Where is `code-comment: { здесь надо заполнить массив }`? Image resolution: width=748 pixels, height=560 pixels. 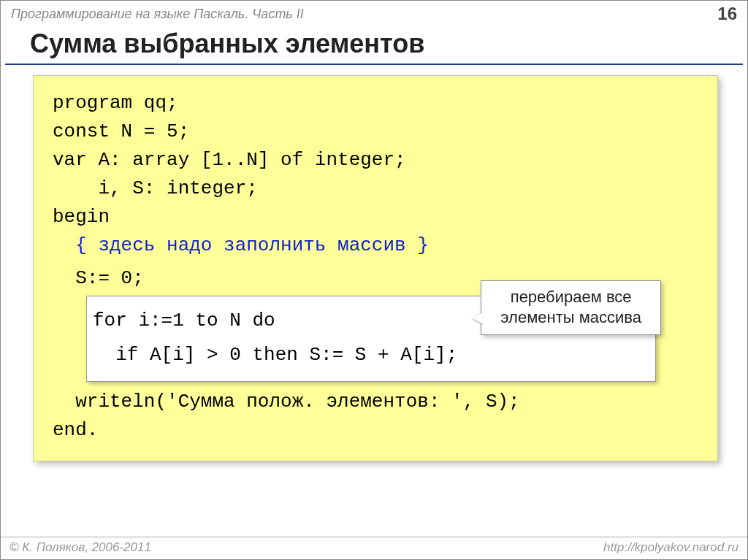
code-comment: { здесь надо заполнить массив } is located at coordinates (377, 245).